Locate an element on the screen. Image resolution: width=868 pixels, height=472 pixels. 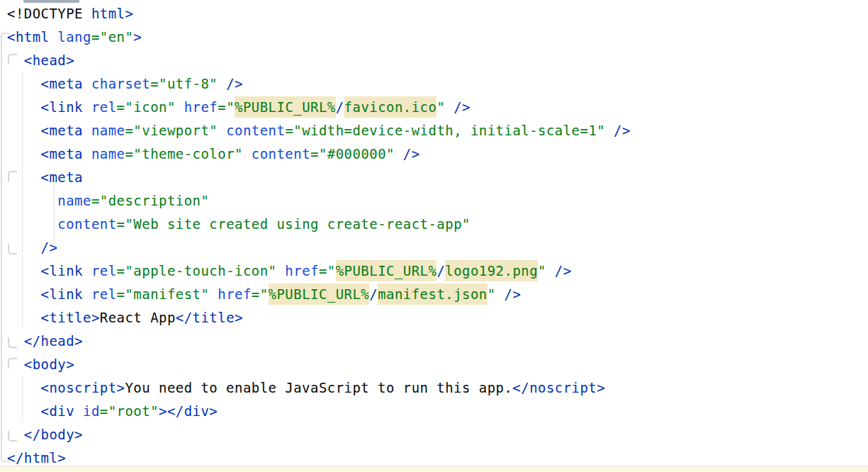
code-line-3: <head> is located at coordinates (434, 61).